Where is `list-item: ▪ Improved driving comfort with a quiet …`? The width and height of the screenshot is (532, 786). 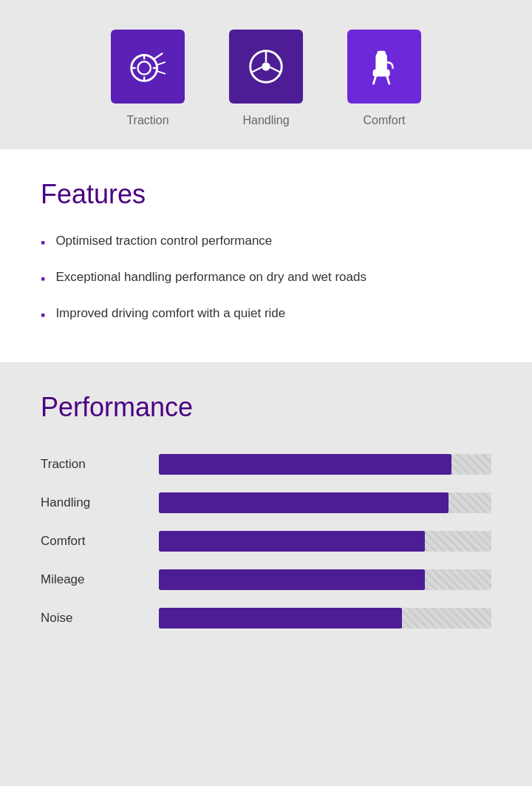
list-item: ▪ Improved driving comfort with a quiet … is located at coordinates (266, 315).